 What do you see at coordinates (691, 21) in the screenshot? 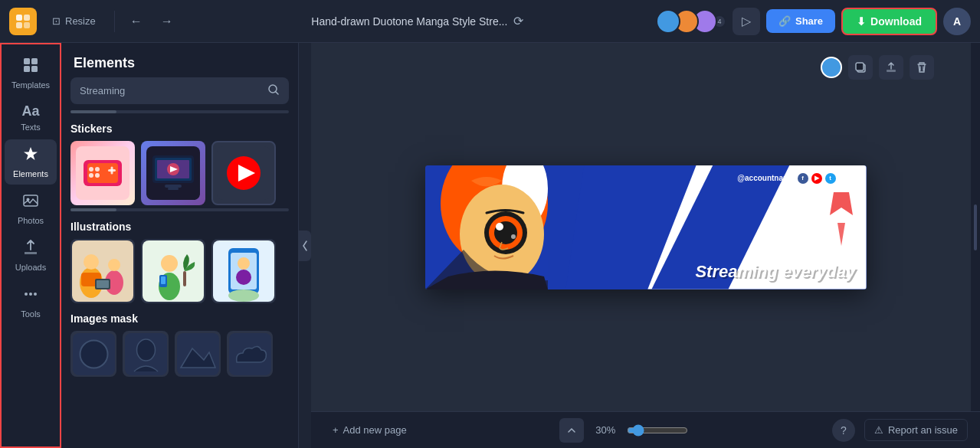
I see `collaborators: 4` at bounding box center [691, 21].